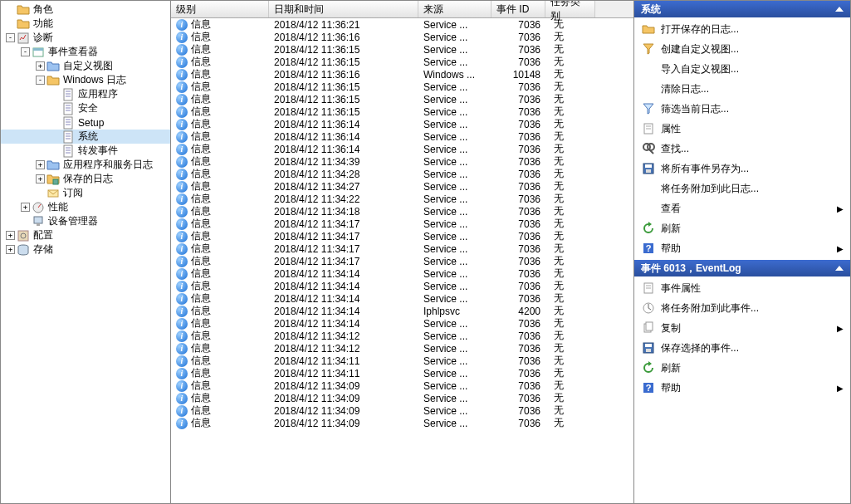  What do you see at coordinates (86, 249) in the screenshot?
I see `tree-node-存储: +存储` at bounding box center [86, 249].